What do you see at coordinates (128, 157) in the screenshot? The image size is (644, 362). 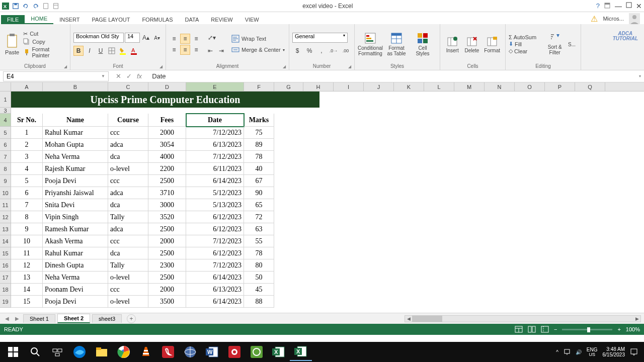 I see `cell: dca` at bounding box center [128, 157].